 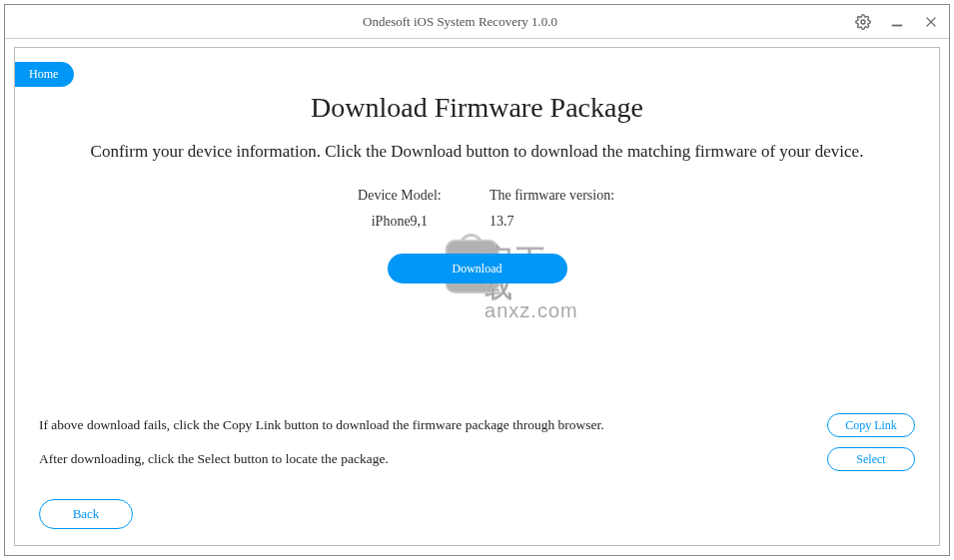 I want to click on instruction-line-1: If above download fails, click the Copy …, so click(x=322, y=425).